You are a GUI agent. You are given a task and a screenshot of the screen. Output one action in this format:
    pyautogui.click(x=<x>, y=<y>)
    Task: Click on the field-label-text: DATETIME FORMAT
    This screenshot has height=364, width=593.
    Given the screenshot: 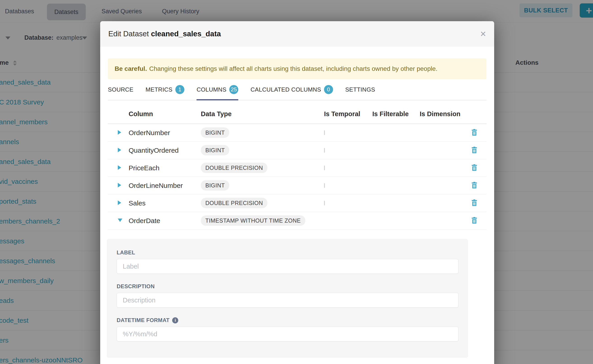 What is the action you would take?
    pyautogui.click(x=143, y=320)
    